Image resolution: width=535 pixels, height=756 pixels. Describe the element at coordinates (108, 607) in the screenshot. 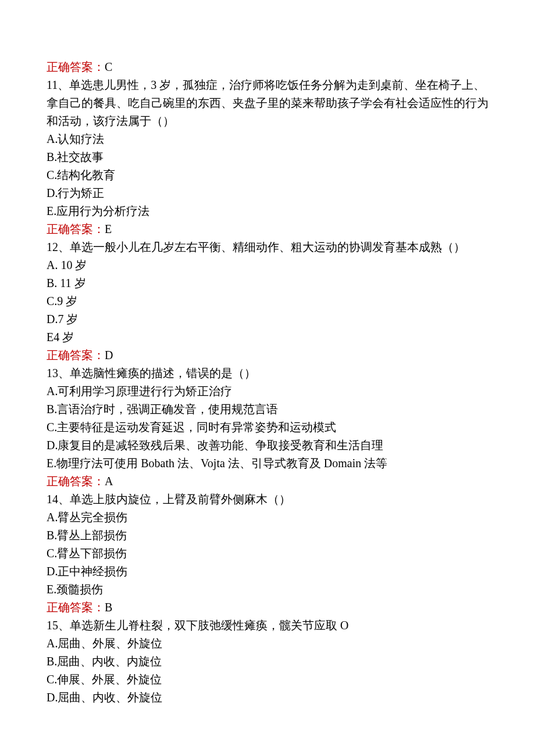

I see `answer-value: B` at that location.